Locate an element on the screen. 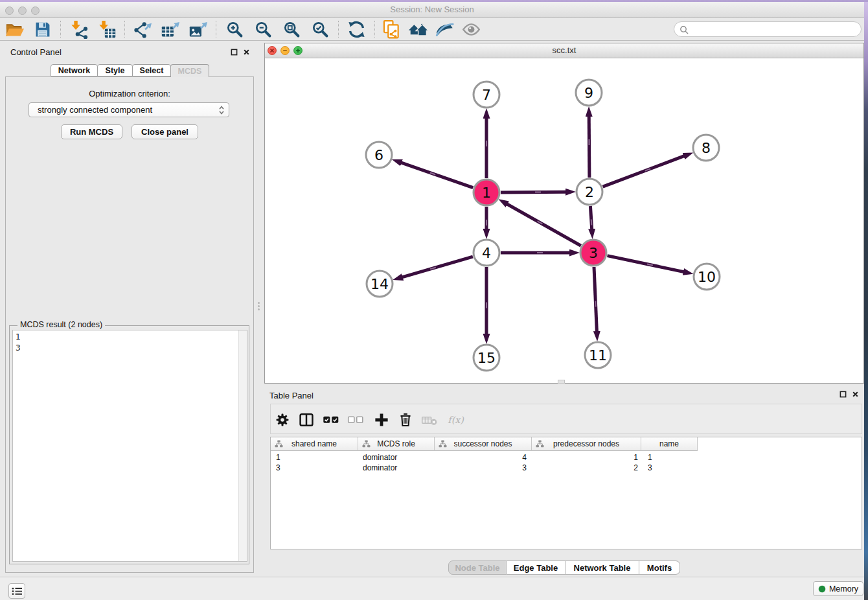 The width and height of the screenshot is (868, 600). network-scroll-grip is located at coordinates (561, 382).